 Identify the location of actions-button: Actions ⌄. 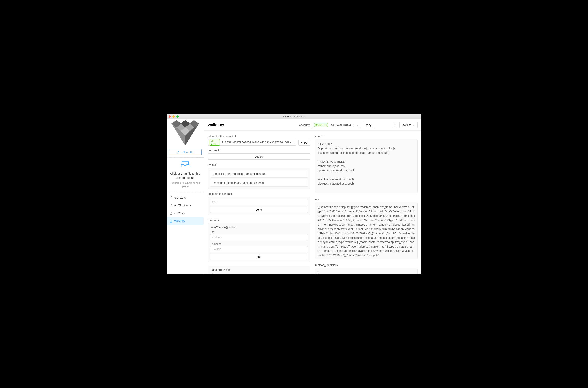
(409, 125).